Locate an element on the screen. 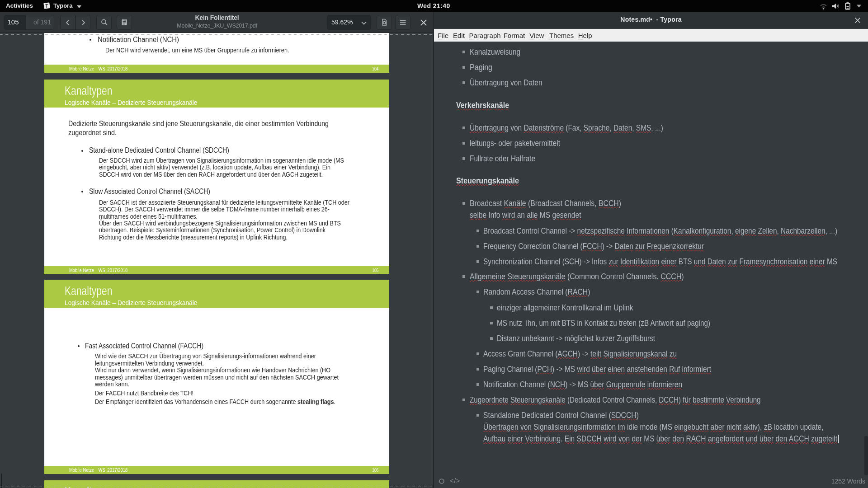 Image resolution: width=868 pixels, height=488 pixels. svg-text: T is located at coordinates (47, 6).